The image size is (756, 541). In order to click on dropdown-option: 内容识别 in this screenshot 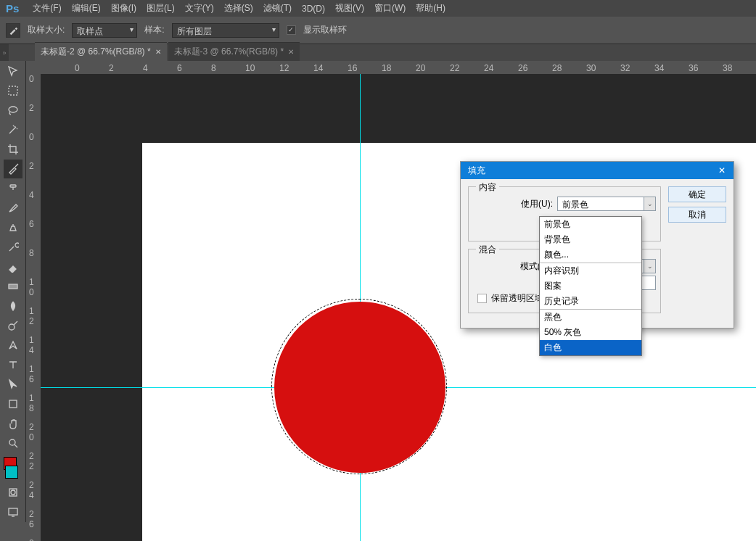, I will do `click(591, 271)`.